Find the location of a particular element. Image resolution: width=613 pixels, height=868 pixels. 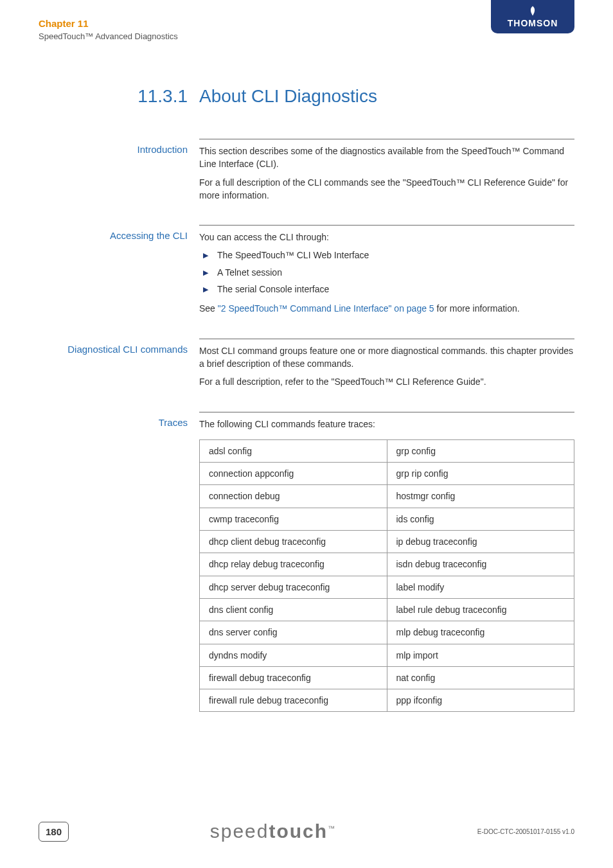

table-row: dhcp client debug traceconfigip debug tr… is located at coordinates (387, 542).